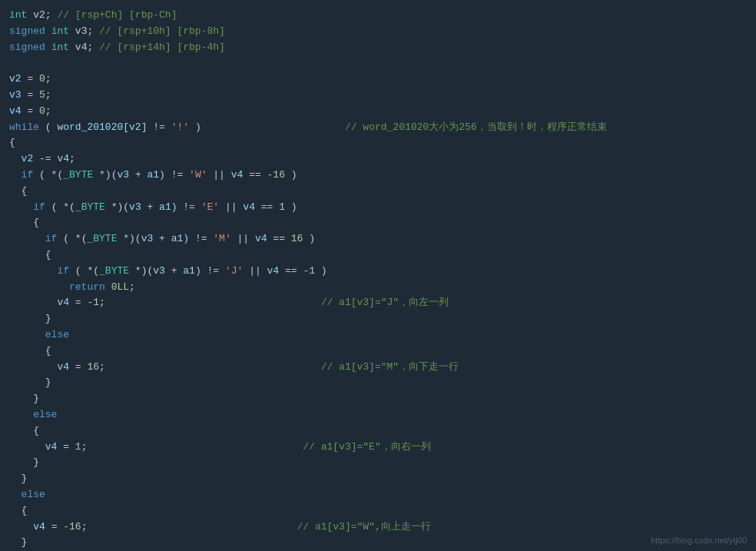 This screenshot has height=551, width=756. Describe the element at coordinates (378, 287) in the screenshot. I see `code-line: return 0LL;` at that location.